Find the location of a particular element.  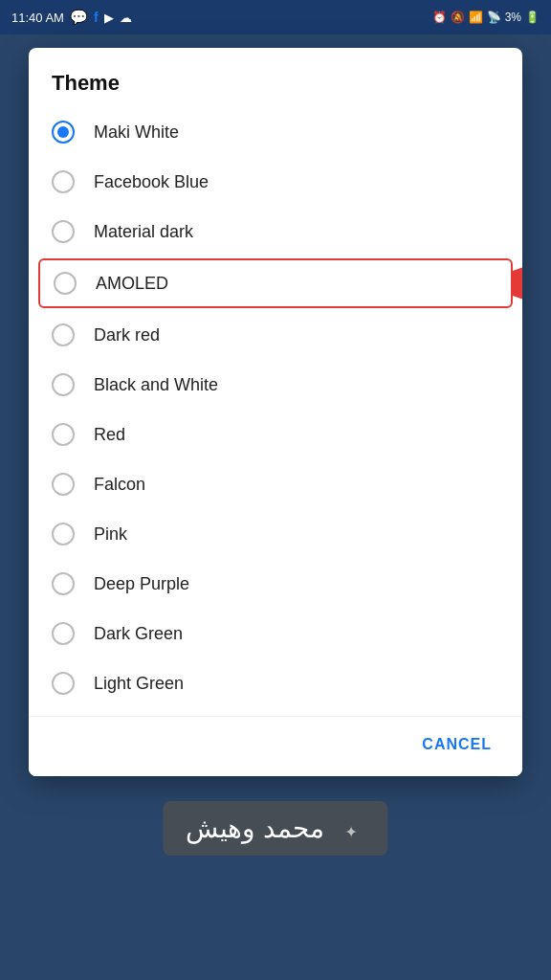

option-item-material-dark: Material dark is located at coordinates (276, 232).